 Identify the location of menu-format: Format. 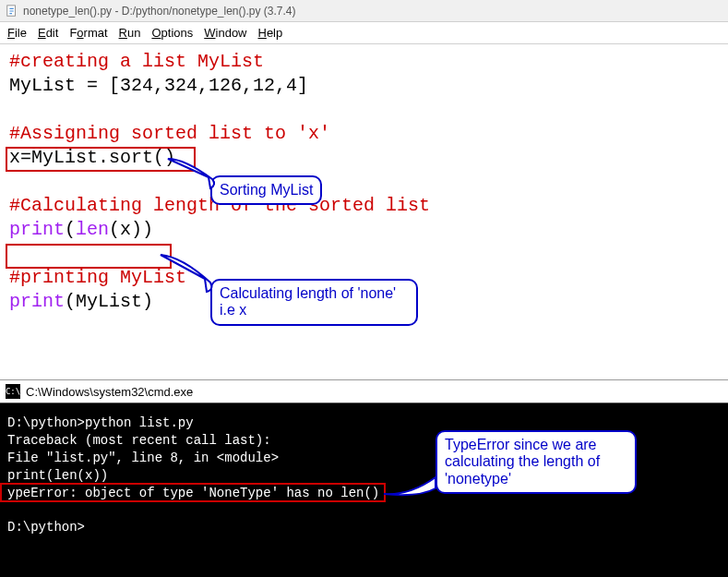
(89, 33).